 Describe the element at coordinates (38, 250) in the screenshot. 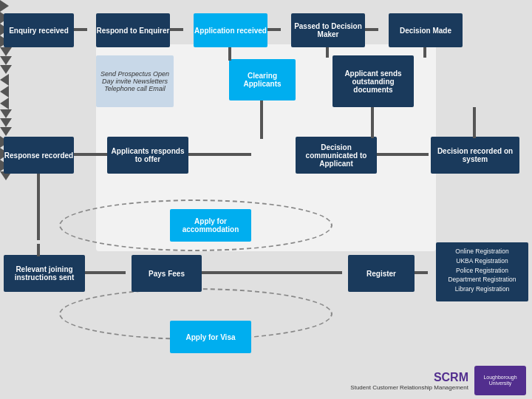

I see `v-line-joining-up` at that location.